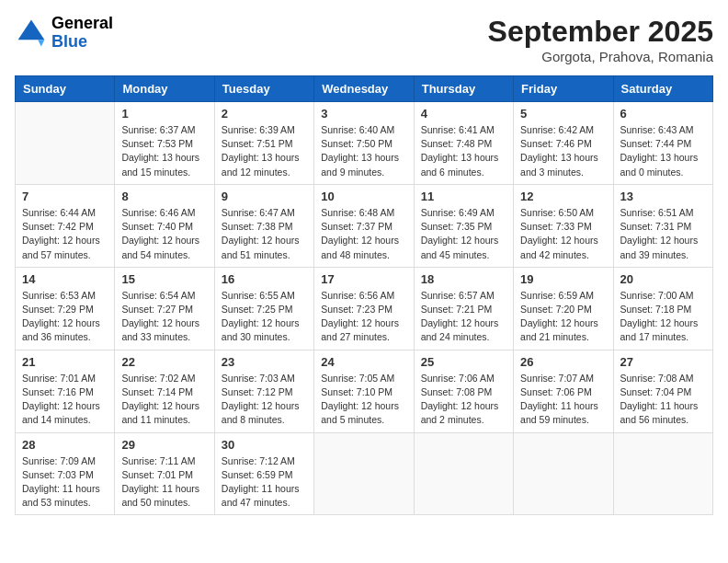 The image size is (728, 563). I want to click on day-number: 21, so click(64, 362).